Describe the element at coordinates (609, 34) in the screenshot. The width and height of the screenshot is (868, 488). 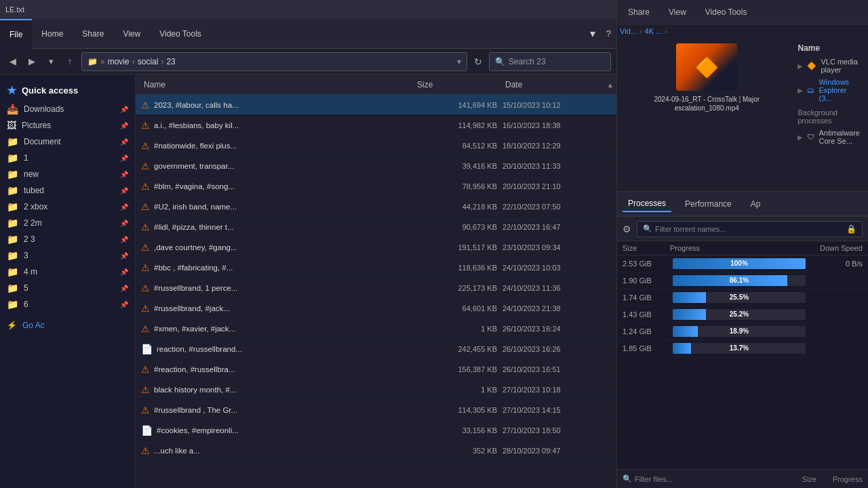
I see `help-button: ?` at that location.